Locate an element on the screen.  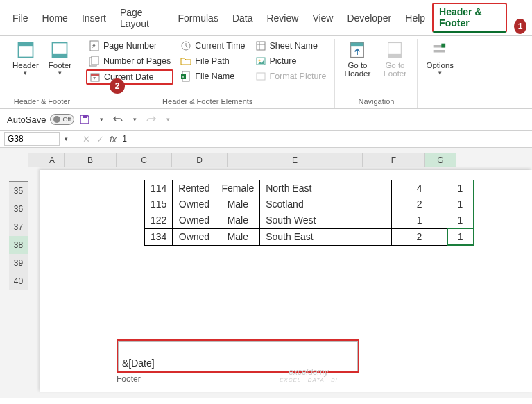
tab-view: View is located at coordinates (323, 18).